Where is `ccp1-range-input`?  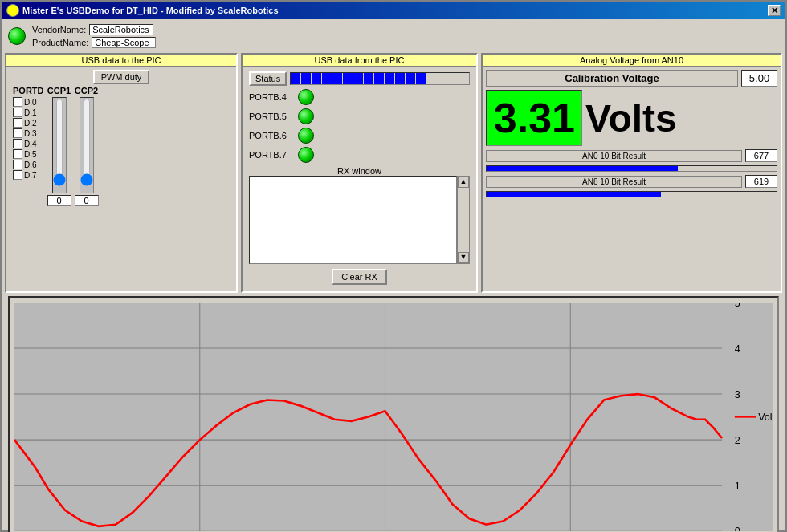 ccp1-range-input is located at coordinates (59, 142).